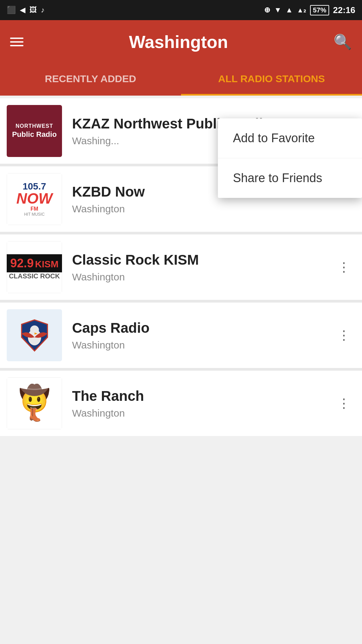  Describe the element at coordinates (214, 413) in the screenshot. I see `station-location-ranch: Washington` at that location.